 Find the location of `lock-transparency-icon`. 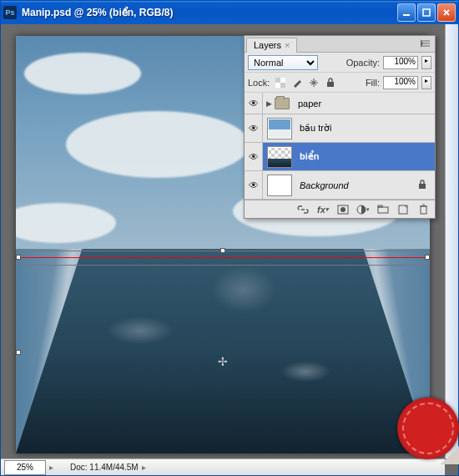

lock-transparency-icon is located at coordinates (280, 83).